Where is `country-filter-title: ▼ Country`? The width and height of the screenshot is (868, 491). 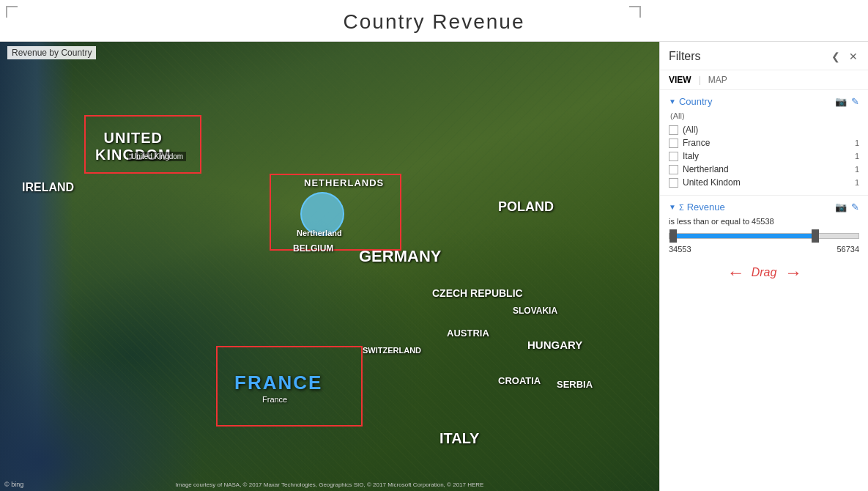
country-filter-title: ▼ Country is located at coordinates (690, 101).